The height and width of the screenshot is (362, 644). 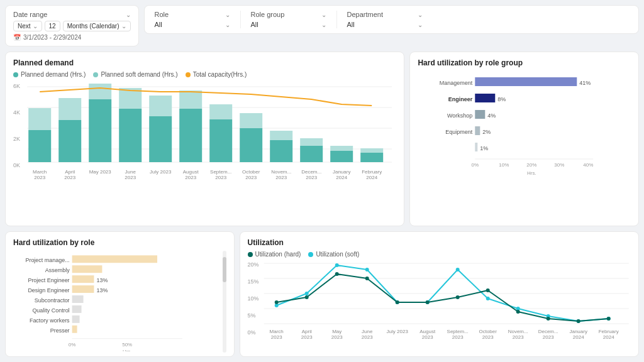 I want to click on x-label-august: August, so click(x=191, y=172).